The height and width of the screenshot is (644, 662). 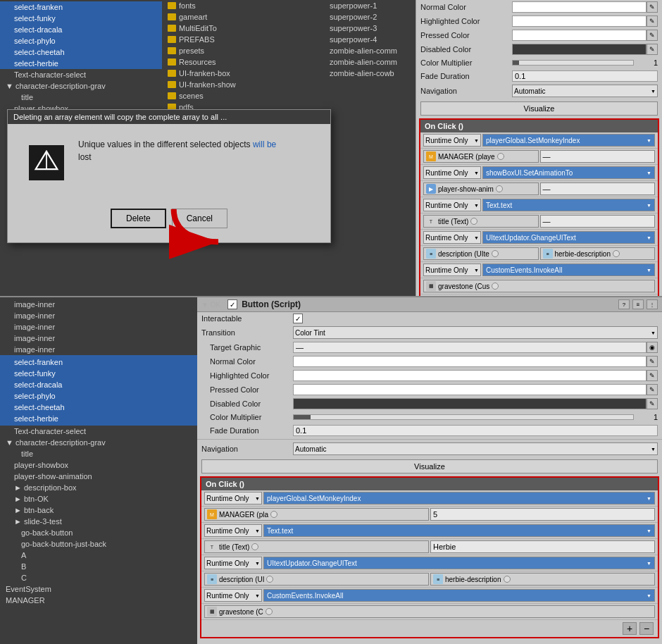 I want to click on fade-duration-field: 0.1, so click(x=585, y=76).